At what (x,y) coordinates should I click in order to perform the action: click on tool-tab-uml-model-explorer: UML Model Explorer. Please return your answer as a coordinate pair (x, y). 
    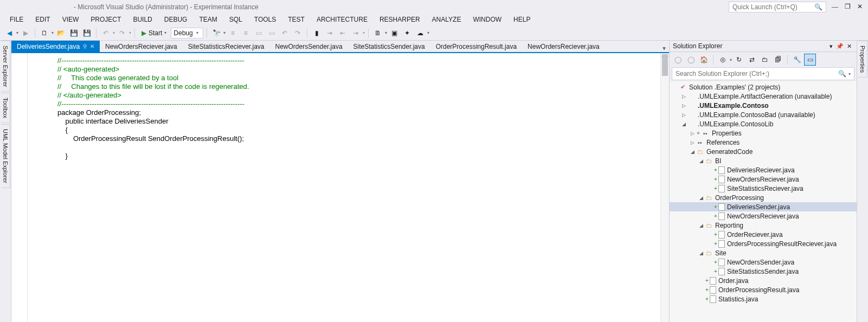
    Looking at the image, I should click on (5, 156).